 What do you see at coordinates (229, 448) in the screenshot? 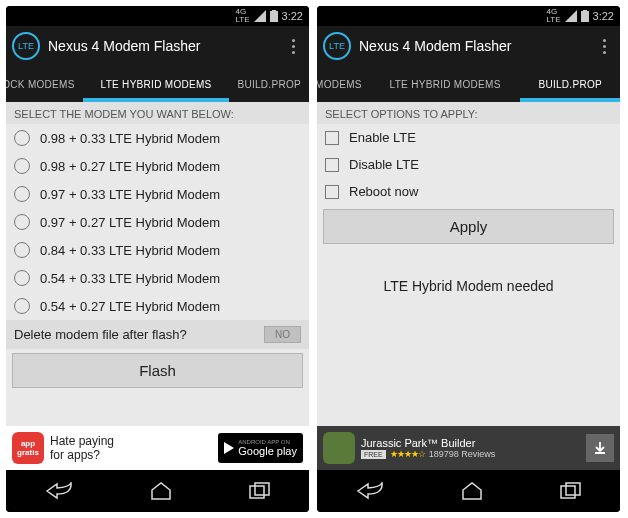
I see `play-icon` at bounding box center [229, 448].